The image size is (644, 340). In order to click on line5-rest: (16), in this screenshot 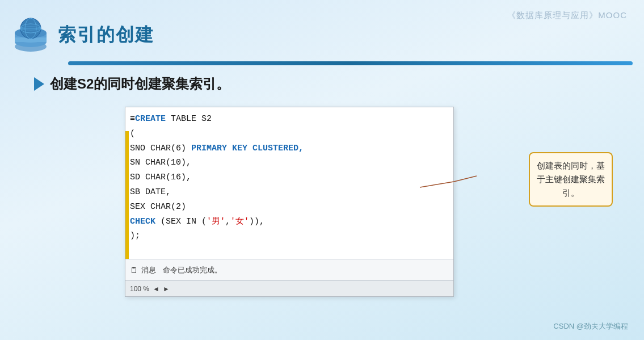, I will do `click(178, 177)`.